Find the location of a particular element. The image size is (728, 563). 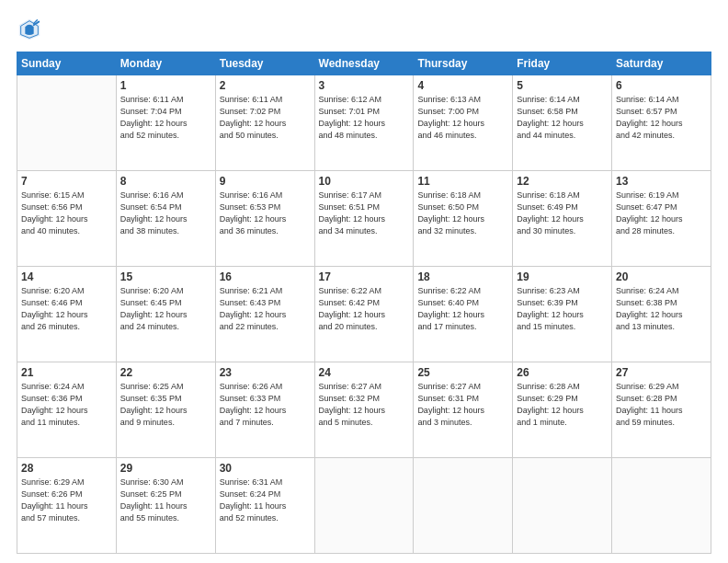

weekday-header-thursday: Thursday is located at coordinates (463, 64).